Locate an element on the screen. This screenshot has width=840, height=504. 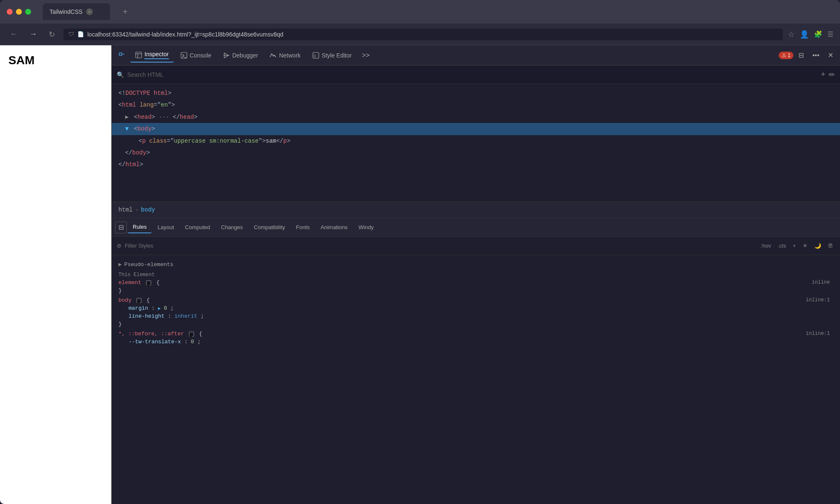
reload-button: ↻ is located at coordinates (52, 34).